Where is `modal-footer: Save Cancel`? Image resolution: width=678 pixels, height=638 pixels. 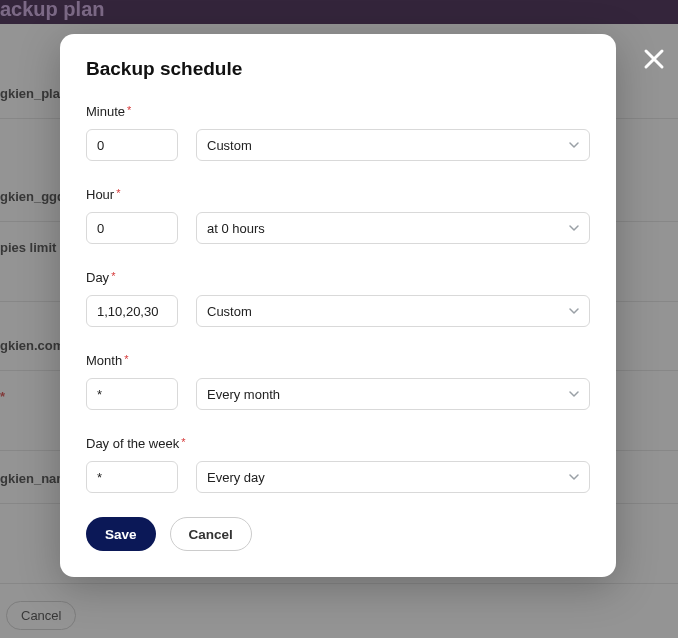 modal-footer: Save Cancel is located at coordinates (338, 534).